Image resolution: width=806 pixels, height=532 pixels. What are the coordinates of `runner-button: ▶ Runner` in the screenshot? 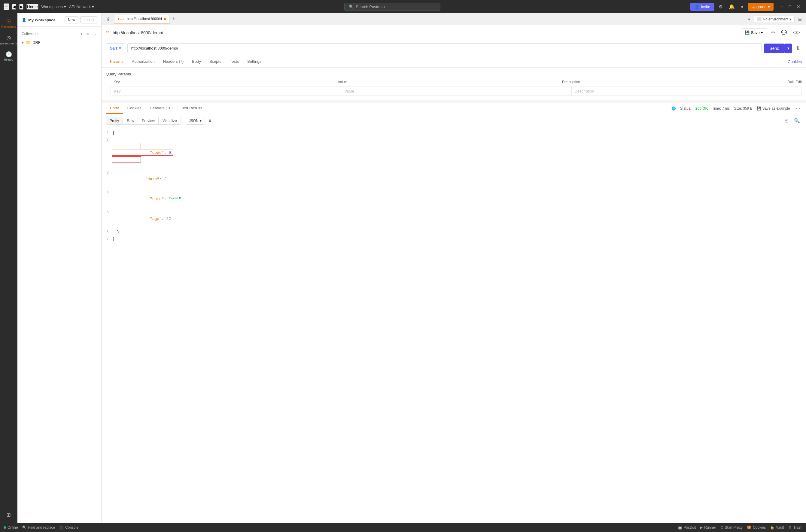 It's located at (708, 528).